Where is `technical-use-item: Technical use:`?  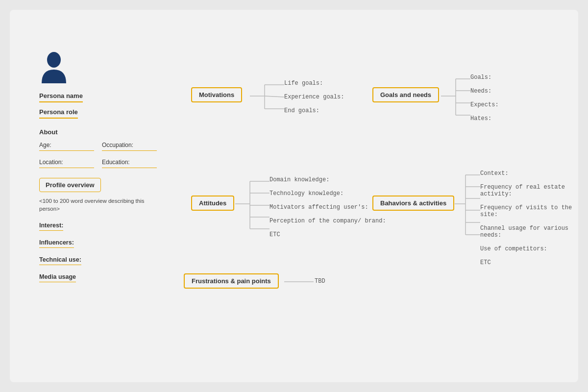
technical-use-item: Technical use: is located at coordinates (60, 261).